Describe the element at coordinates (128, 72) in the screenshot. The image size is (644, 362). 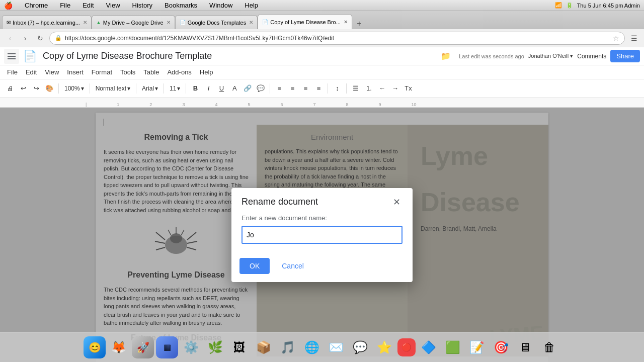
I see `docs-menu-tools: Tools` at that location.